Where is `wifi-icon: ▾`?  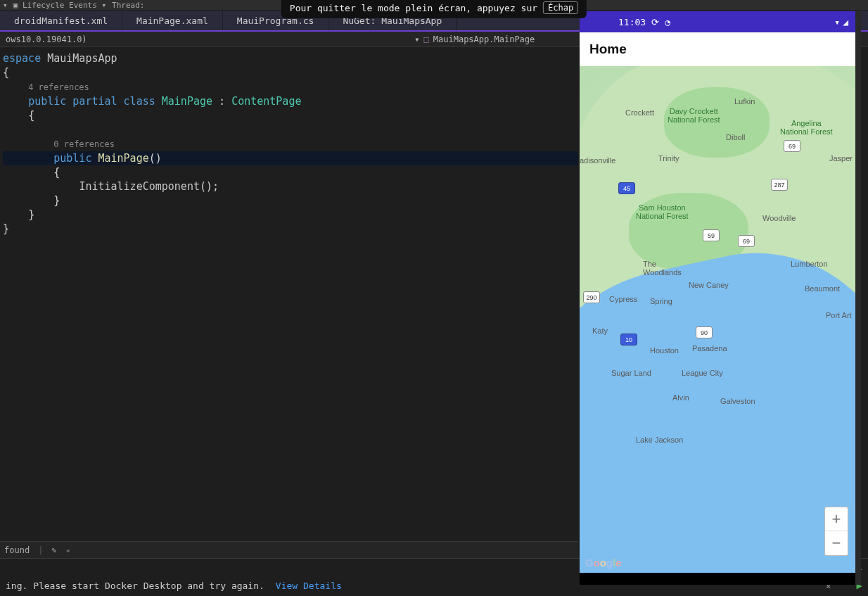
wifi-icon: ▾ is located at coordinates (837, 23).